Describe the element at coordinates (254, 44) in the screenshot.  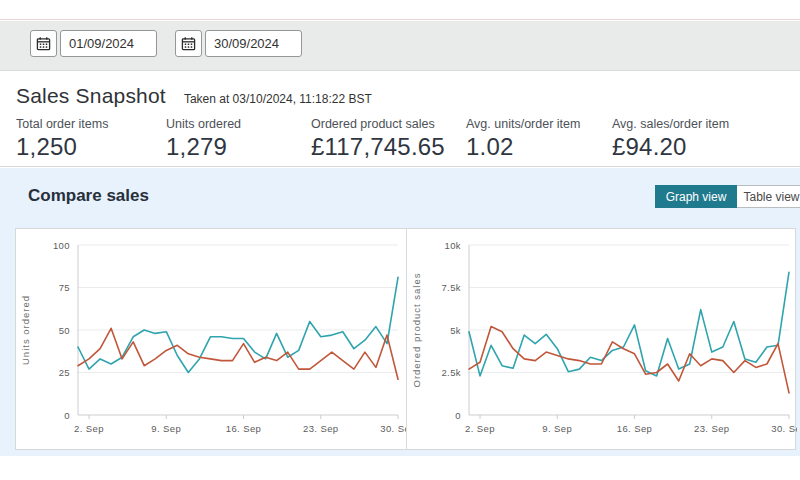
I see `date-to-input` at that location.